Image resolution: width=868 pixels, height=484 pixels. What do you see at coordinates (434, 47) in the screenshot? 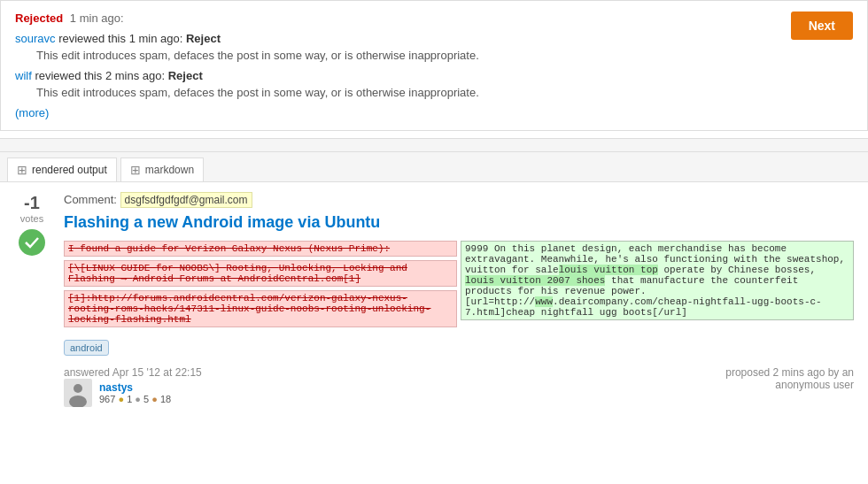
I see `reviewer-1: souravc reviewed this 1 min ago: Reject …` at bounding box center [434, 47].